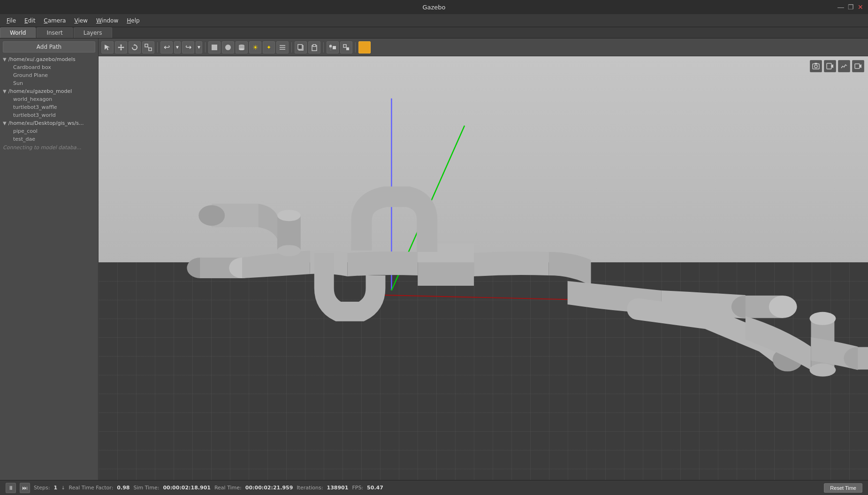  I want to click on expand-arrow-2: ▼, so click(5, 91).